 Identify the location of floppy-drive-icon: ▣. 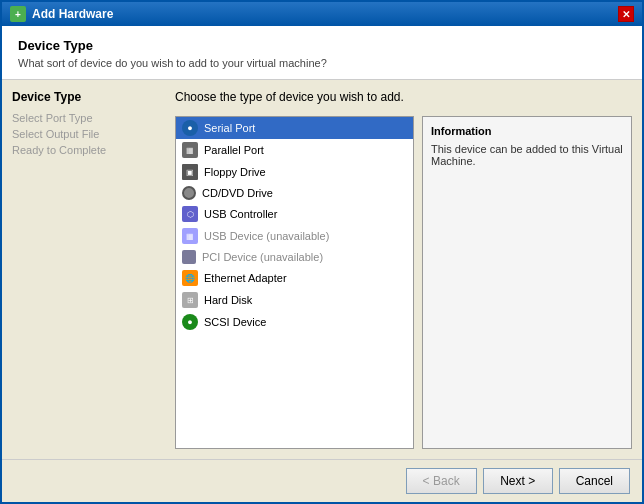
(190, 172).